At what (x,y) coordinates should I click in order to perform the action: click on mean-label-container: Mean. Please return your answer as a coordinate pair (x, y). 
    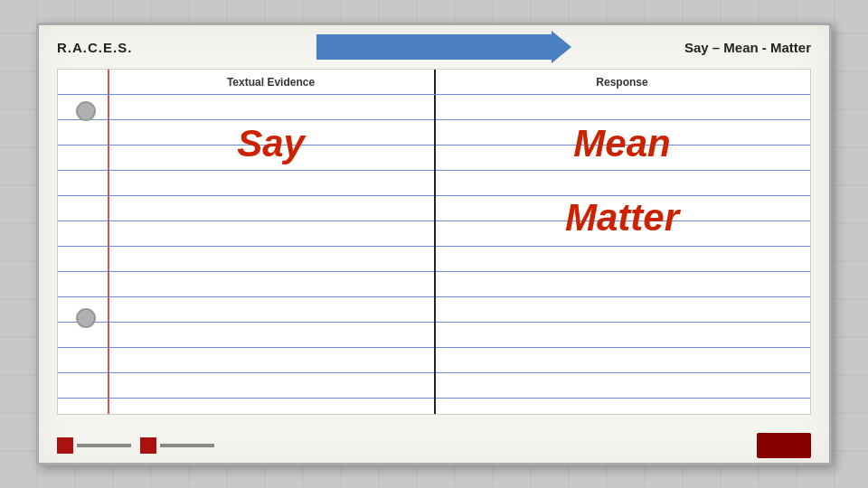
    Looking at the image, I should click on (622, 144).